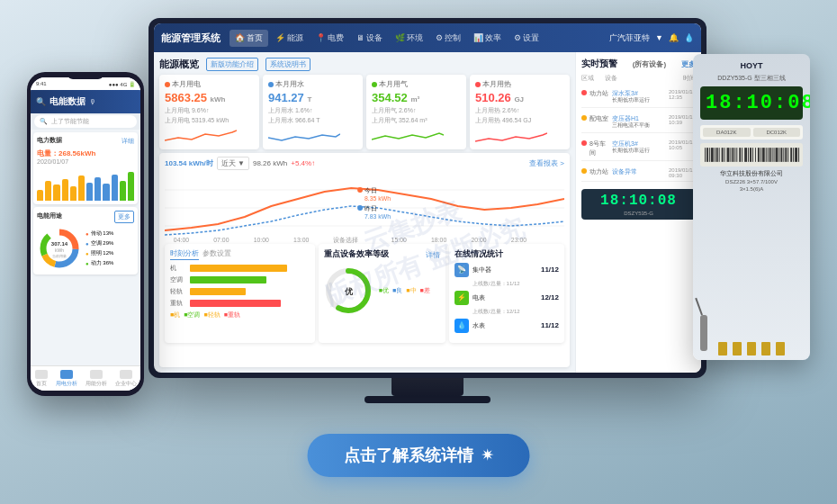 The image size is (837, 504). What do you see at coordinates (50, 140) in the screenshot?
I see `phone-card1-title: 电力数据` at bounding box center [50, 140].